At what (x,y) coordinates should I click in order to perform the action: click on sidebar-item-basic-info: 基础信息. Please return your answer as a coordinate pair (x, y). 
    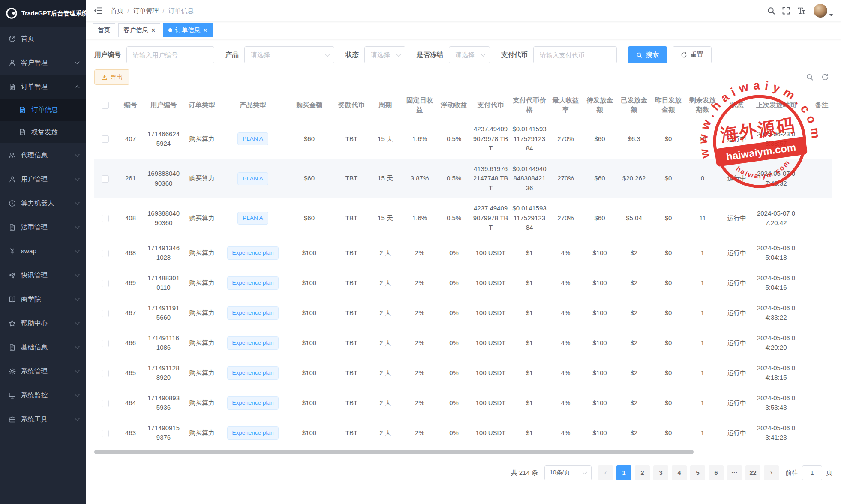
    Looking at the image, I should click on (43, 347).